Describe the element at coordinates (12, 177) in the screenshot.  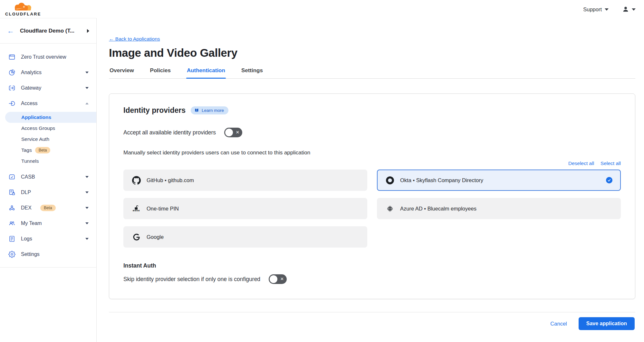
I see `casb-icon` at that location.